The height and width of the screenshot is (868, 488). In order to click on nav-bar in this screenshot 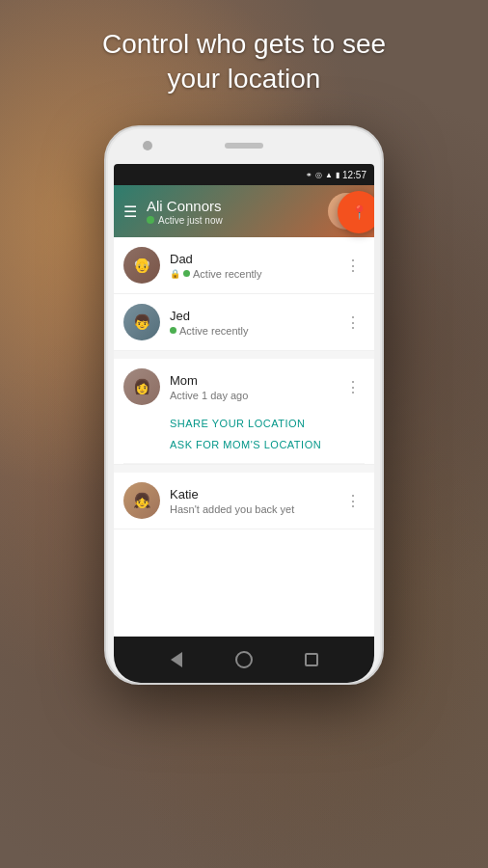, I will do `click(244, 660)`.